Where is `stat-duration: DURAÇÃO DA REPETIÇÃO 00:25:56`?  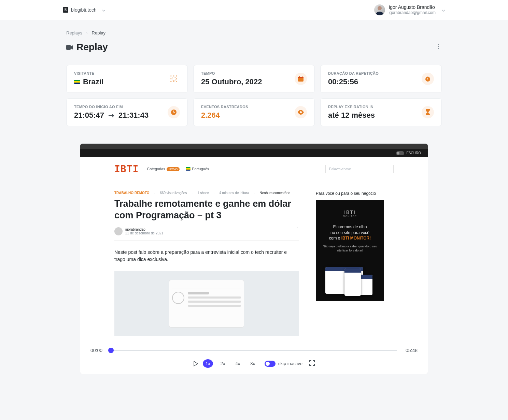
stat-duration: DURAÇÃO DA REPETIÇÃO 00:25:56 is located at coordinates (381, 79).